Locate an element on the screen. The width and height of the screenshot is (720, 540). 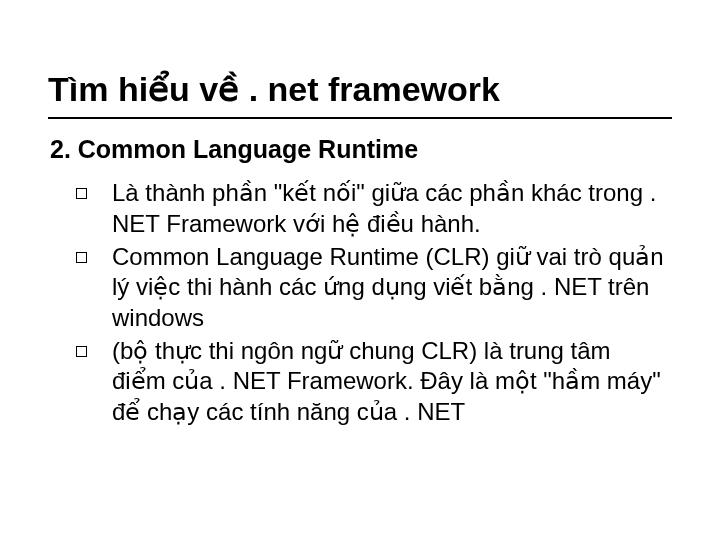
list-item: Common Language Runtime (CLR) giữ vai tr… is located at coordinates (370, 288).